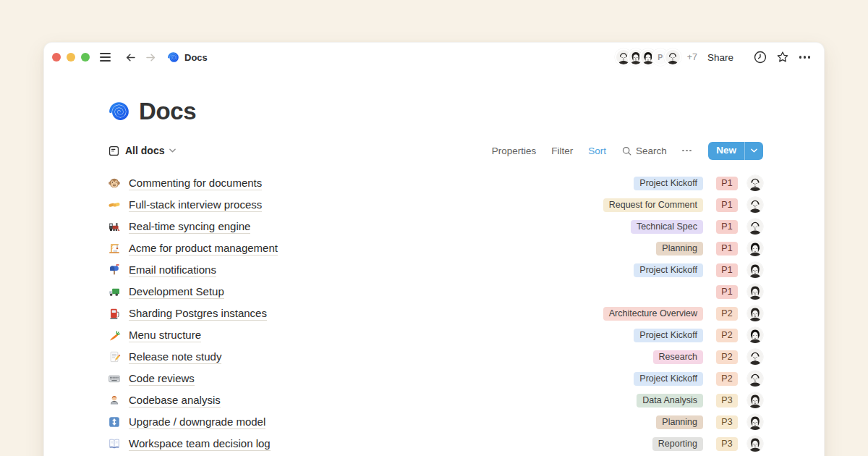  What do you see at coordinates (176, 292) in the screenshot?
I see `doc-title: Development Setup` at bounding box center [176, 292].